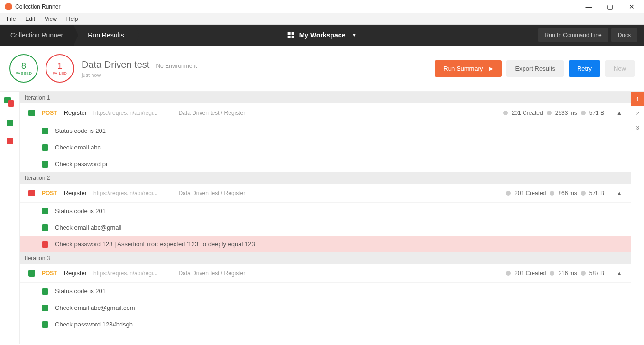  I want to click on passed-count: 8 PASSED, so click(24, 68).